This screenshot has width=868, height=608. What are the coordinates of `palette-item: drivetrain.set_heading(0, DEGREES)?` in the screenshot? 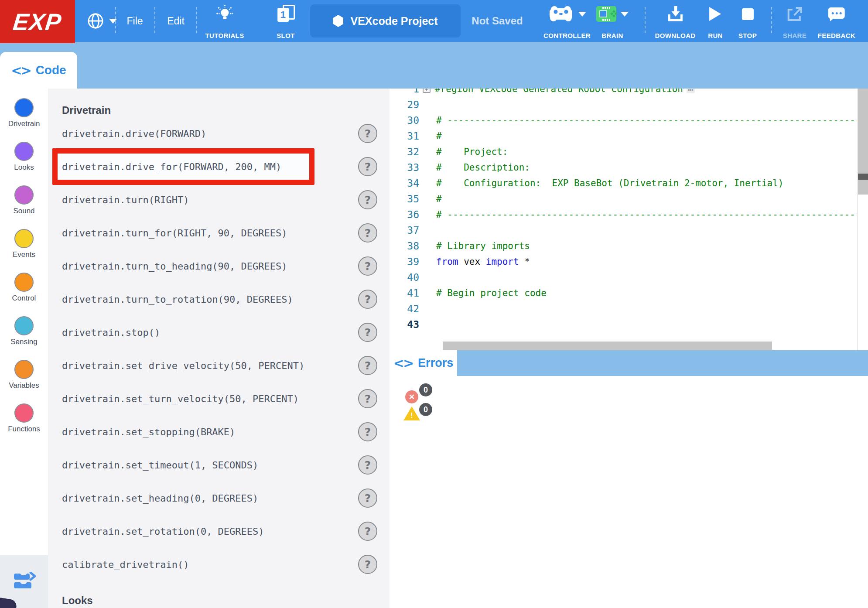 It's located at (219, 498).